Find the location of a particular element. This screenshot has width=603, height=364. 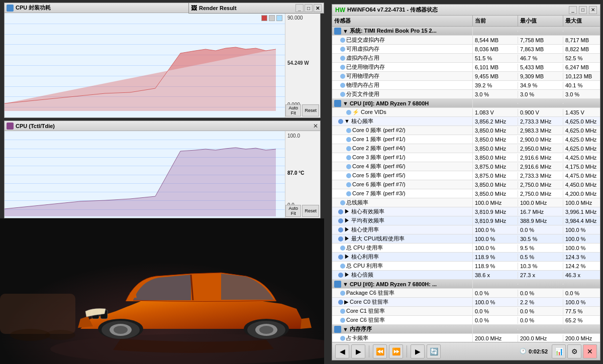

table-row: 可用虚拟内存 8,036 MB 7,863 MB 8,822 MB 8,030 … is located at coordinates (466, 49).